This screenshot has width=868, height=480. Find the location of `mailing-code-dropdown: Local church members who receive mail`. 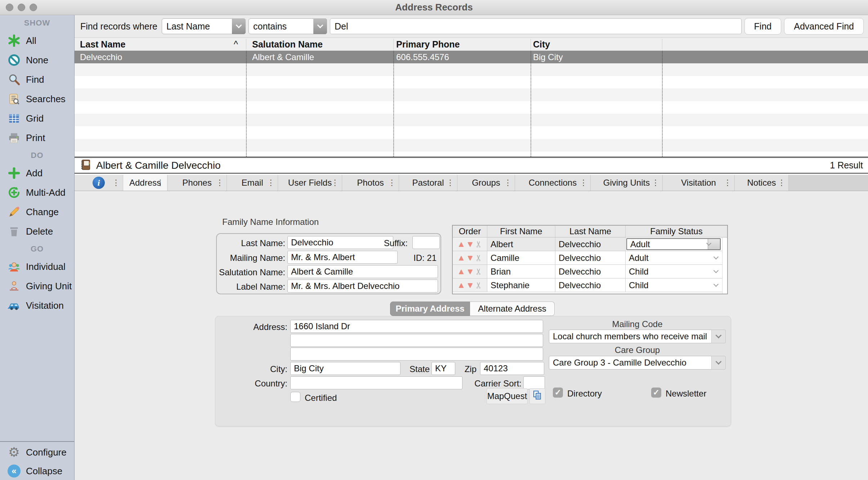

mailing-code-dropdown: Local church members who receive mail is located at coordinates (637, 336).